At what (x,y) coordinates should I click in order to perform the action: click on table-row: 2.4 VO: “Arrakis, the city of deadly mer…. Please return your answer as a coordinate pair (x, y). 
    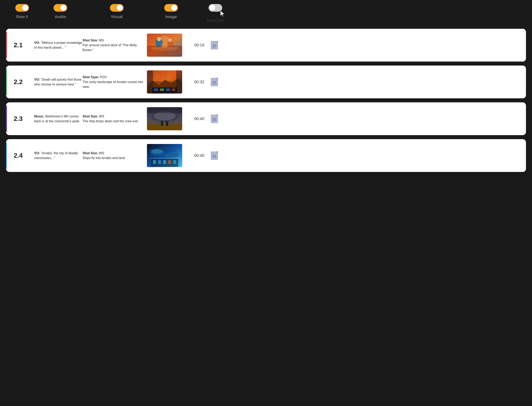
    Looking at the image, I should click on (266, 156).